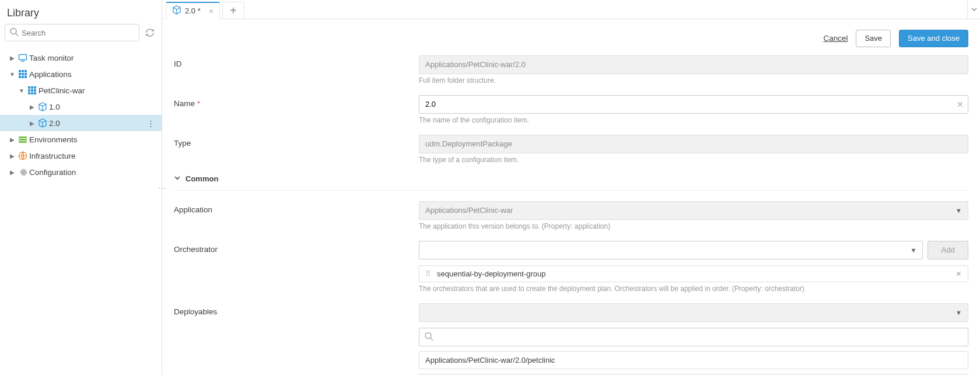  Describe the element at coordinates (80, 90) in the screenshot. I see `tree-node-petclinic: ▼ PetClinic-war` at that location.